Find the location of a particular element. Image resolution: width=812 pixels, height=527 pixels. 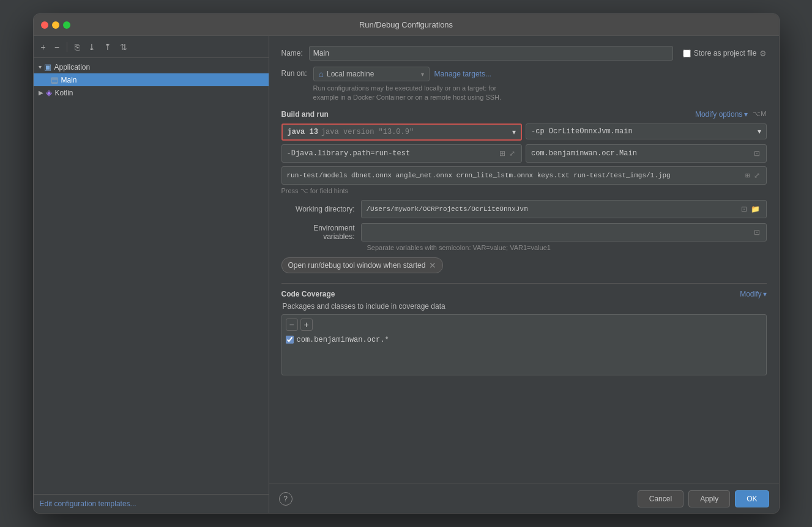

wd-folder-icon: 📁 is located at coordinates (755, 209).